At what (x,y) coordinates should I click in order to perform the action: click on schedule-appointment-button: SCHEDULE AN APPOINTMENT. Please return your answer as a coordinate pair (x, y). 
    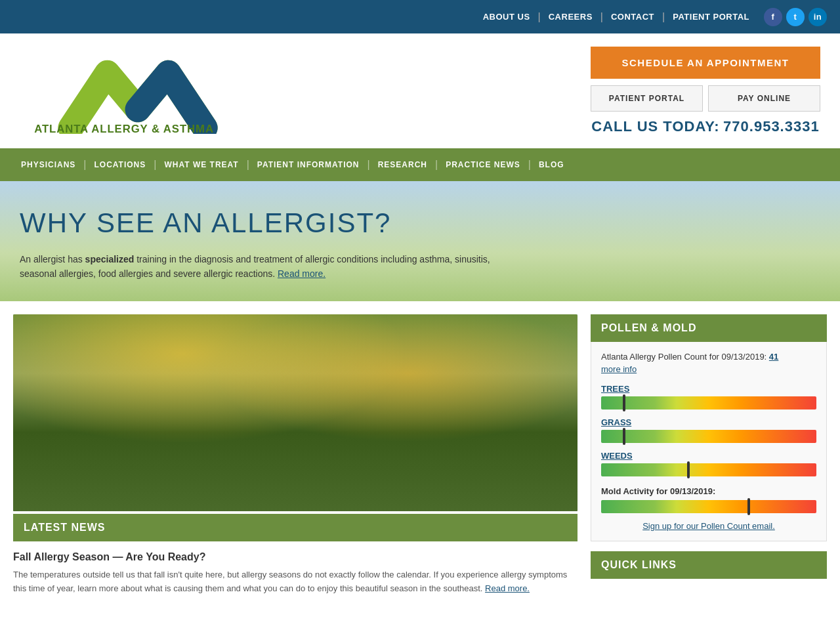
    Looking at the image, I should click on (705, 63).